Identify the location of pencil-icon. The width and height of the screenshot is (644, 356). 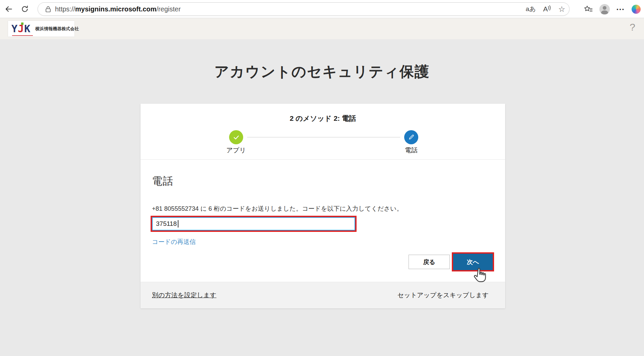
(411, 137).